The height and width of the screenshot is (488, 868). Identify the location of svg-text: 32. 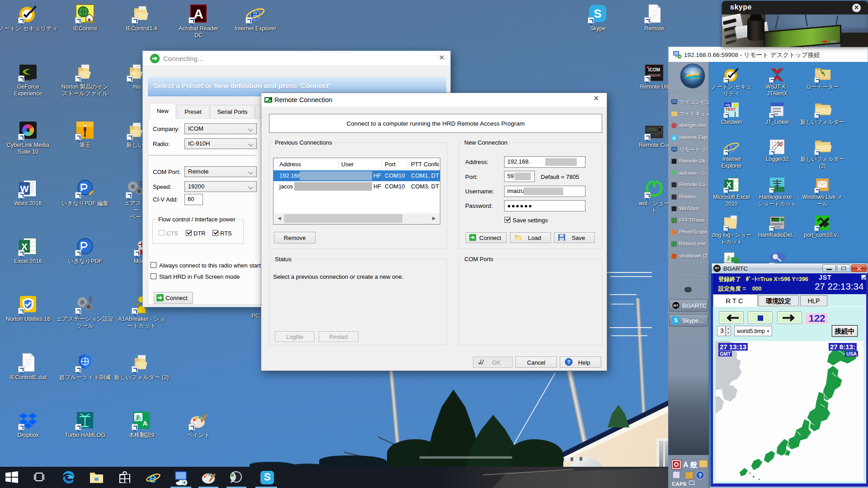
(780, 144).